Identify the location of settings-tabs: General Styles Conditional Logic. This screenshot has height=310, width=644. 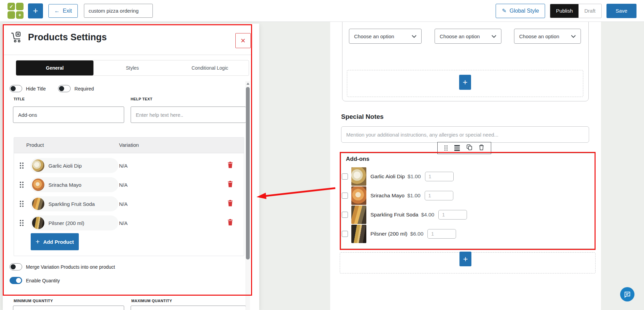
(132, 68).